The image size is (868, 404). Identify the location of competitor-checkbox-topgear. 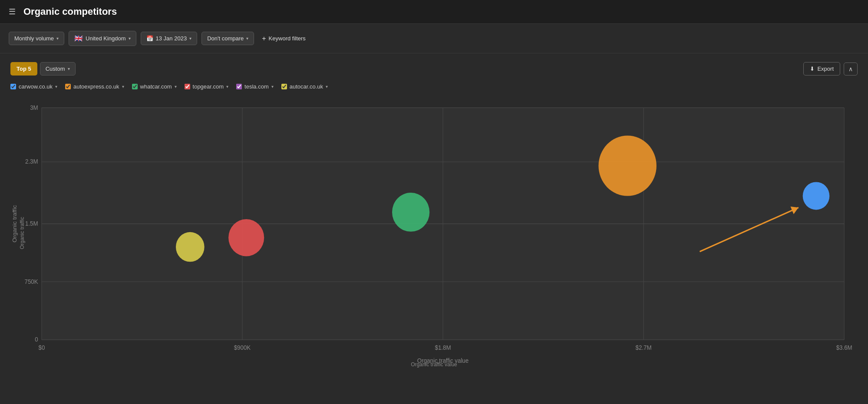
(188, 87).